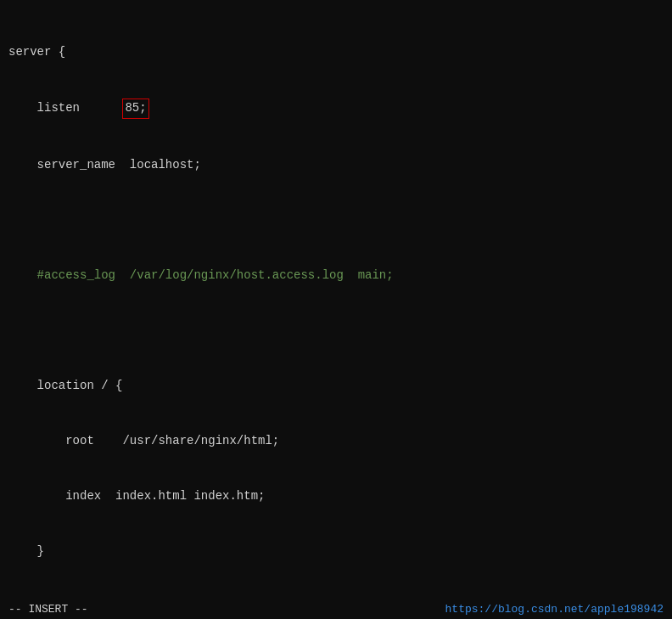 Image resolution: width=672 pixels, height=619 pixels. What do you see at coordinates (555, 610) in the screenshot?
I see `blog-url: https://blog.csdn.net/apple198942` at bounding box center [555, 610].